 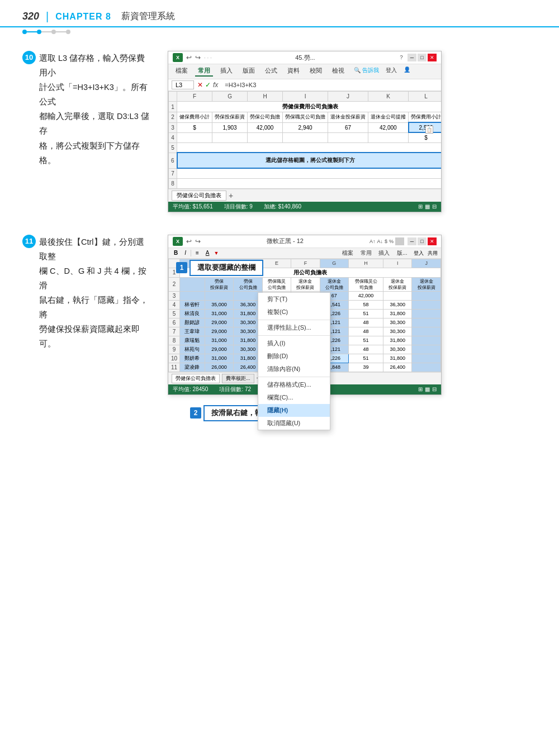 I want to click on view-normal: ⊞, so click(x=420, y=207).